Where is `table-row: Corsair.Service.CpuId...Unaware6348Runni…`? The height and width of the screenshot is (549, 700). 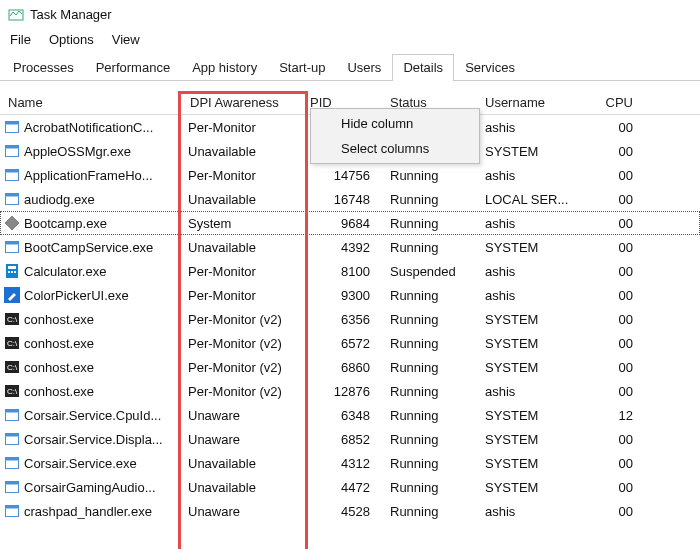
table-row: Corsair.Service.CpuId...Unaware6348Runni… is located at coordinates (350, 415).